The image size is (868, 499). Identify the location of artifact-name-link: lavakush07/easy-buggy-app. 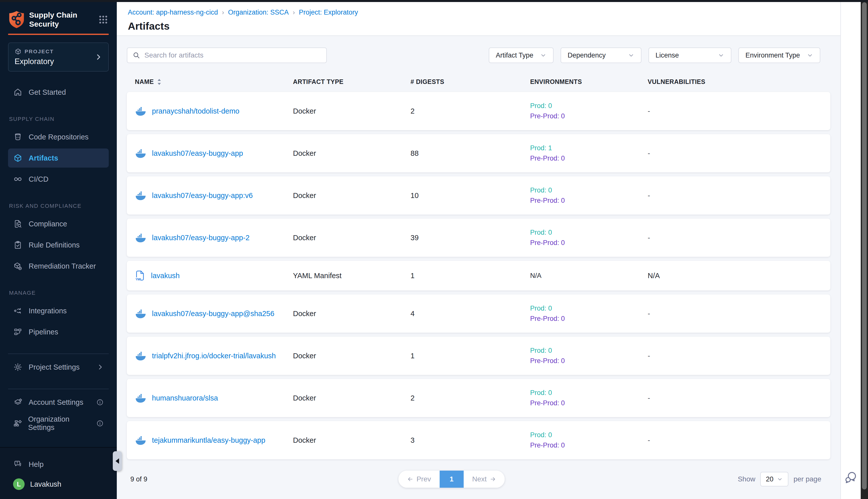
(198, 154).